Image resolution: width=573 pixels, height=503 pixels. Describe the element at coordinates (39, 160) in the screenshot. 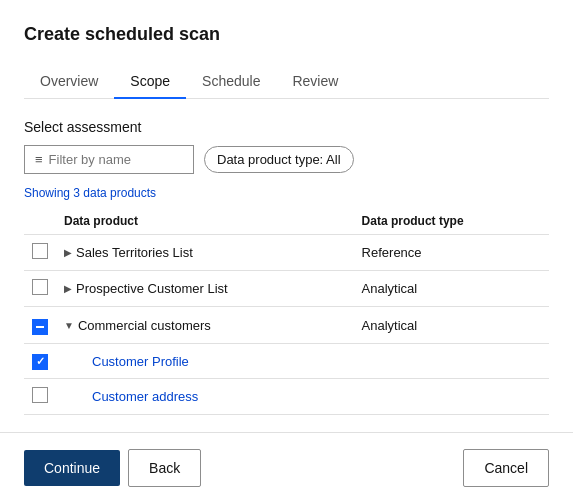

I see `filter-icon: ≡` at that location.